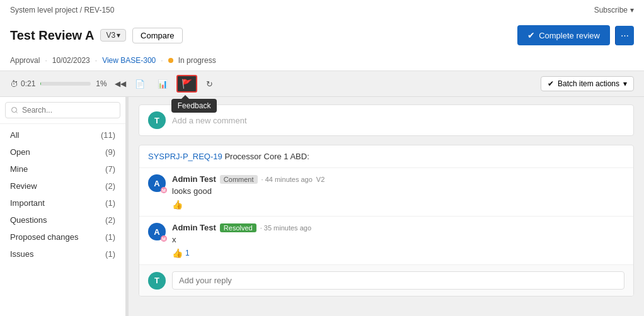  Describe the element at coordinates (28, 203) in the screenshot. I see `sidebar-filter-label: Important` at that location.